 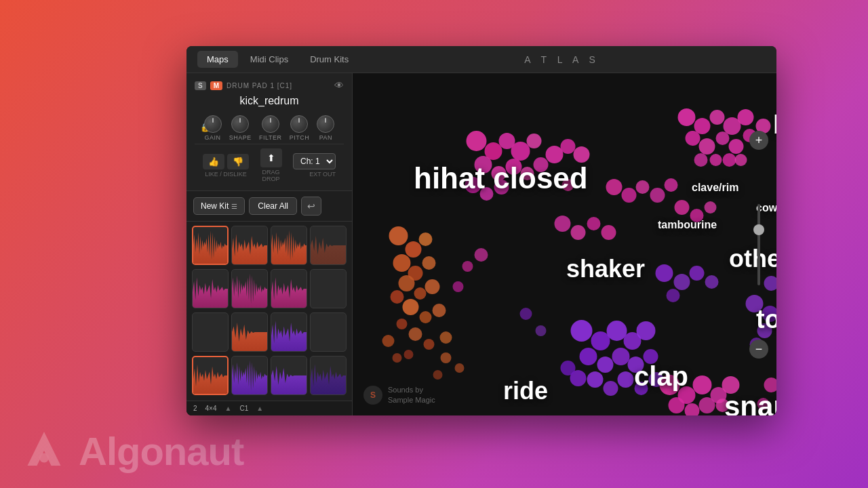 I want to click on shape-knob, so click(x=240, y=124).